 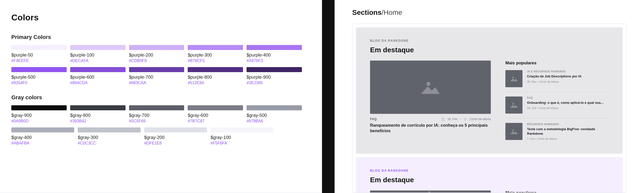 I want to click on divider, so click(x=328, y=96).